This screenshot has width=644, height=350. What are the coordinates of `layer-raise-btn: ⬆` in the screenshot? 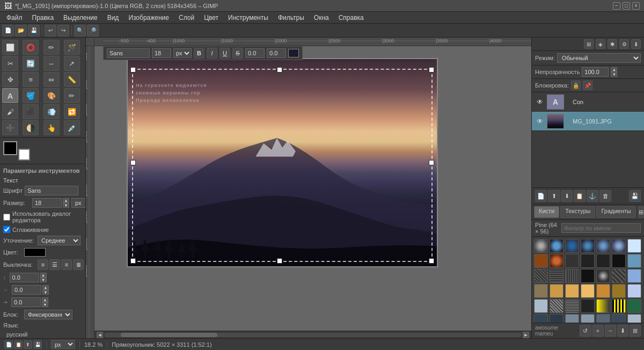 It's located at (554, 196).